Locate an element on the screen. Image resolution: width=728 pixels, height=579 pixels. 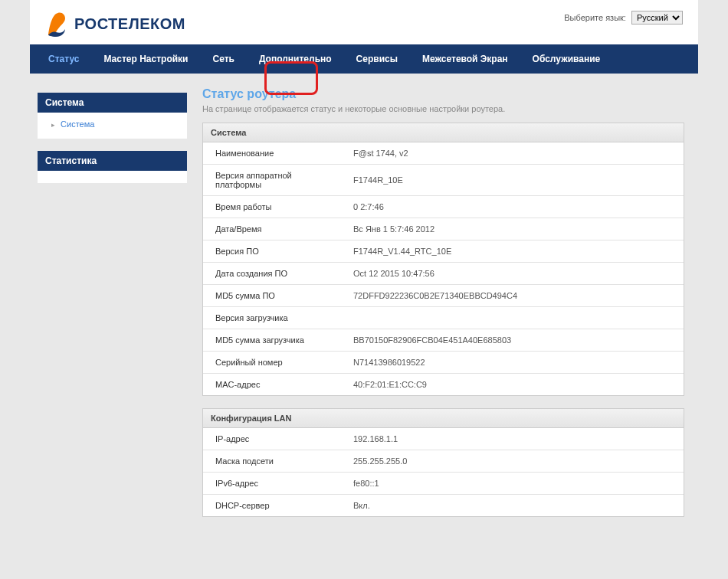
panel_system-value: 40:F2:01:E1:CC:C9 is located at coordinates (512, 384).